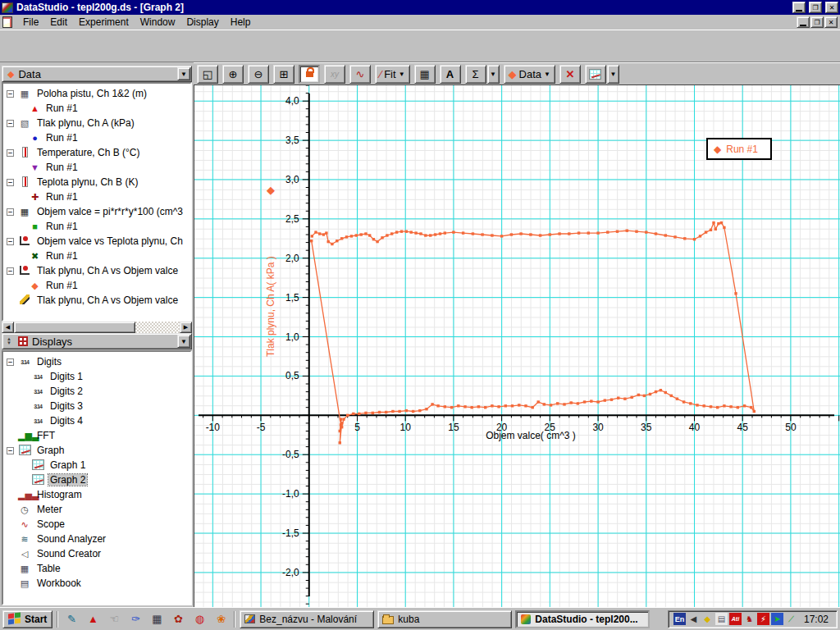 The width and height of the screenshot is (840, 630). What do you see at coordinates (97, 495) in the screenshot?
I see `displays-tree-item: ▂▅▃Histogram` at bounding box center [97, 495].